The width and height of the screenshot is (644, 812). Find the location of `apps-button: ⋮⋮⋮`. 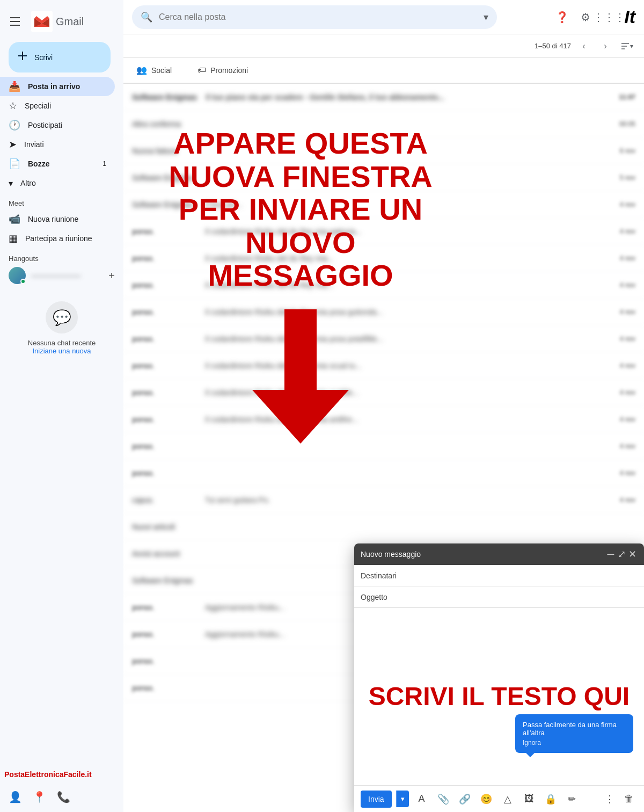

apps-button: ⋮⋮⋮ is located at coordinates (609, 17).